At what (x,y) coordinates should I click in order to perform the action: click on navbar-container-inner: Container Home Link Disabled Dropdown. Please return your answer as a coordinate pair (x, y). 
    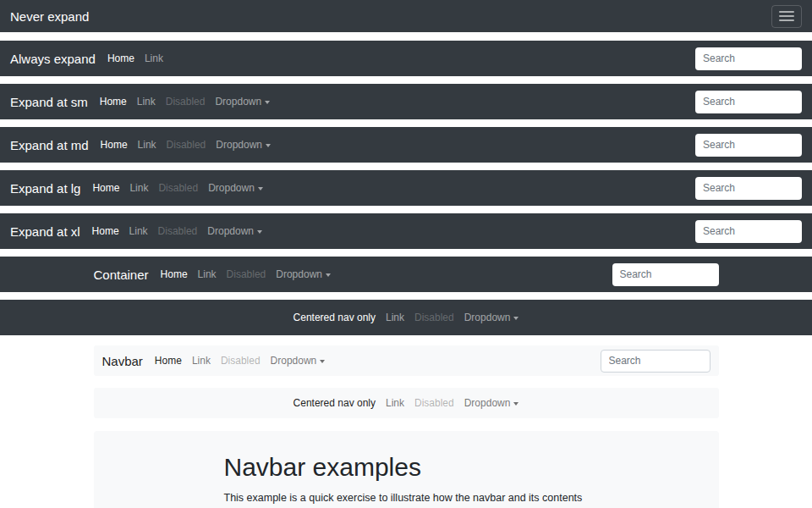
    Looking at the image, I should click on (406, 274).